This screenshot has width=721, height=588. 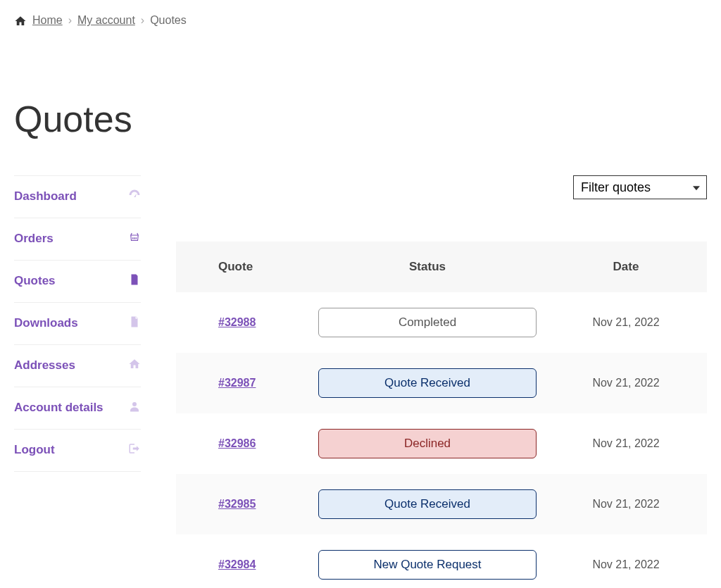 What do you see at coordinates (20, 21) in the screenshot?
I see `home-icon` at bounding box center [20, 21].